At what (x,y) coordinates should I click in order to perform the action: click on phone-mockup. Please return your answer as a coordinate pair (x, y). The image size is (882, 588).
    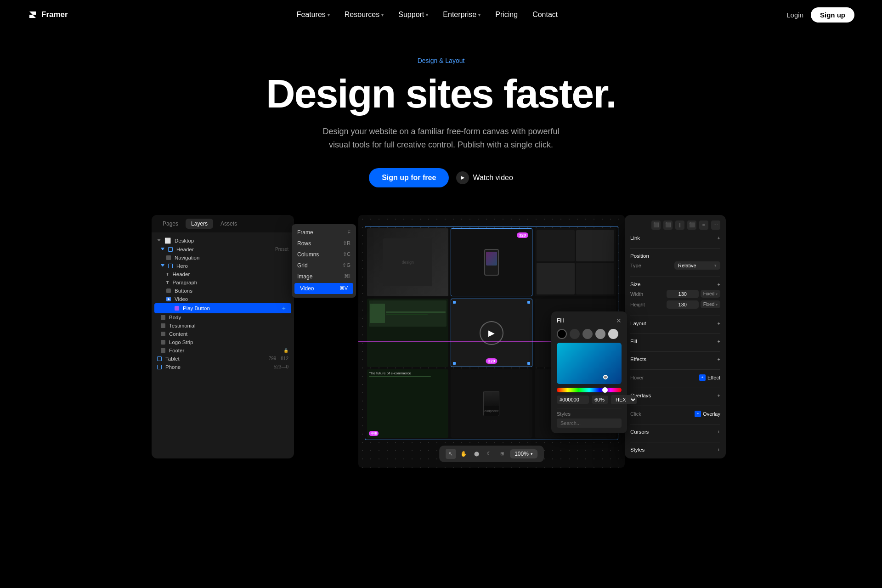
    Looking at the image, I should click on (492, 262).